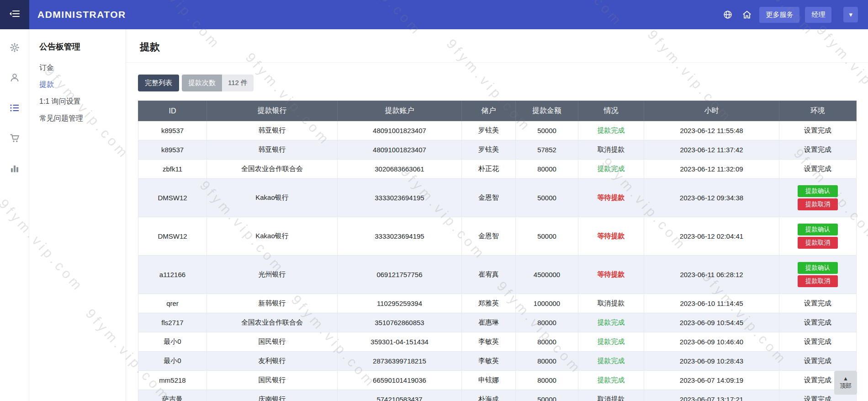 This screenshot has height=401, width=868. I want to click on sidebar-toggle-button, so click(15, 15).